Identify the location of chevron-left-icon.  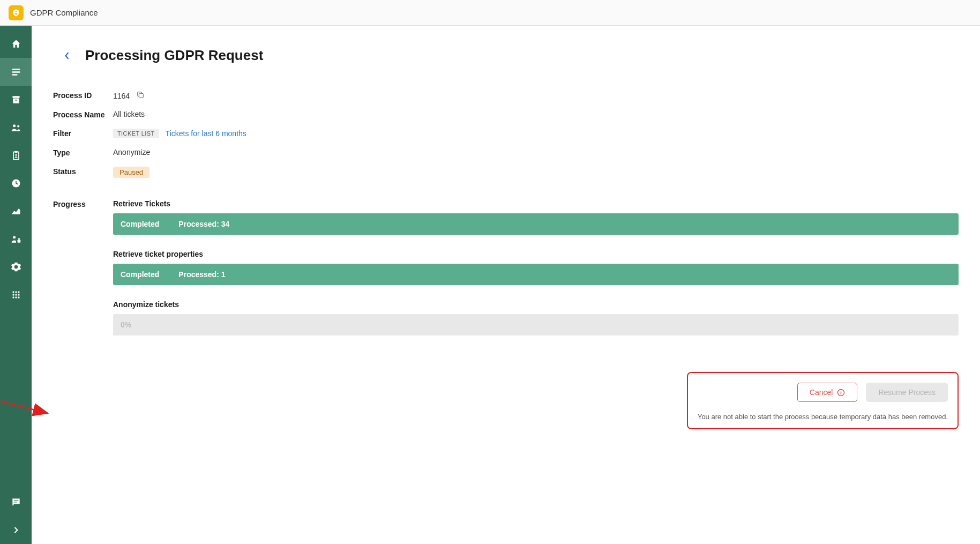
(67, 56).